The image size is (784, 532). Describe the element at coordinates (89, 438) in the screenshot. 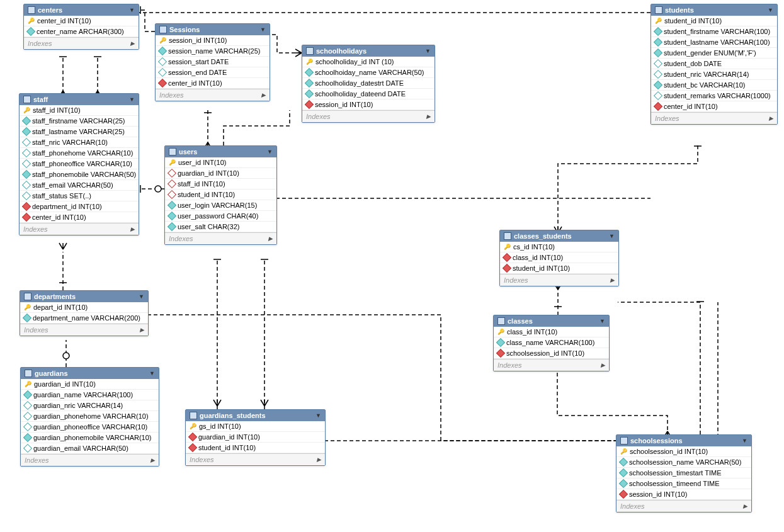

I see `column-row: guardian_phonemobile VARCHAR(10)` at that location.